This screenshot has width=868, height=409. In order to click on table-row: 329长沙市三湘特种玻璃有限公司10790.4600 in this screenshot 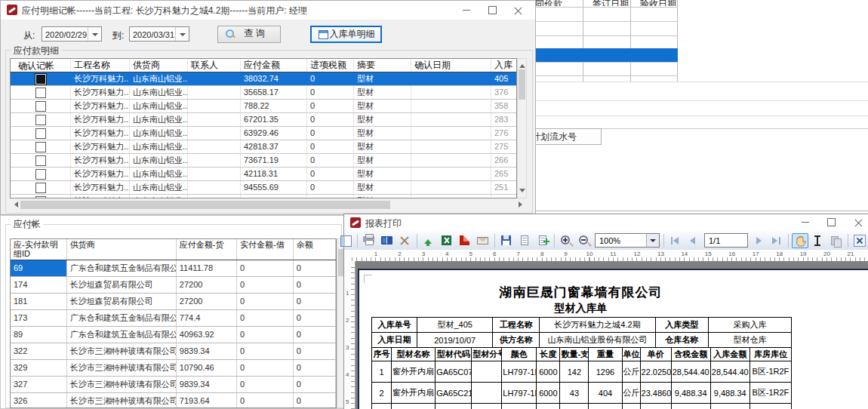, I will do `click(174, 368)`.